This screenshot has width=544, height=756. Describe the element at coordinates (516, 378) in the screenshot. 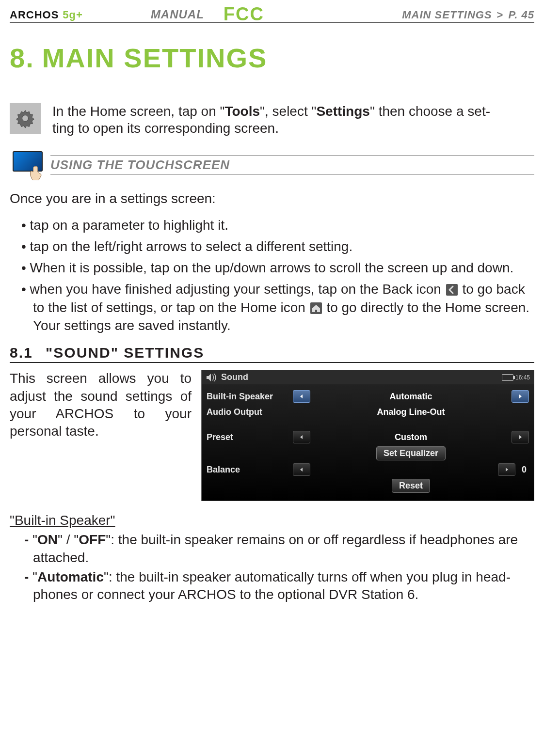

I see `status-bar: 16:45` at that location.